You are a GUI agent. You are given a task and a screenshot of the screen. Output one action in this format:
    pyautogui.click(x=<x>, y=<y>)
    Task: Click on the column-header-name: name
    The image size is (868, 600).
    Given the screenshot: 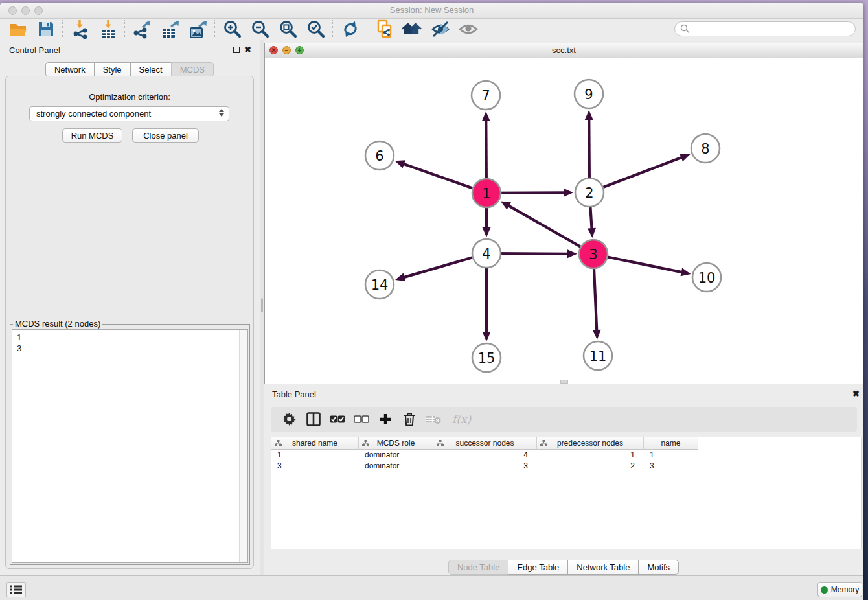 What is the action you would take?
    pyautogui.click(x=671, y=443)
    